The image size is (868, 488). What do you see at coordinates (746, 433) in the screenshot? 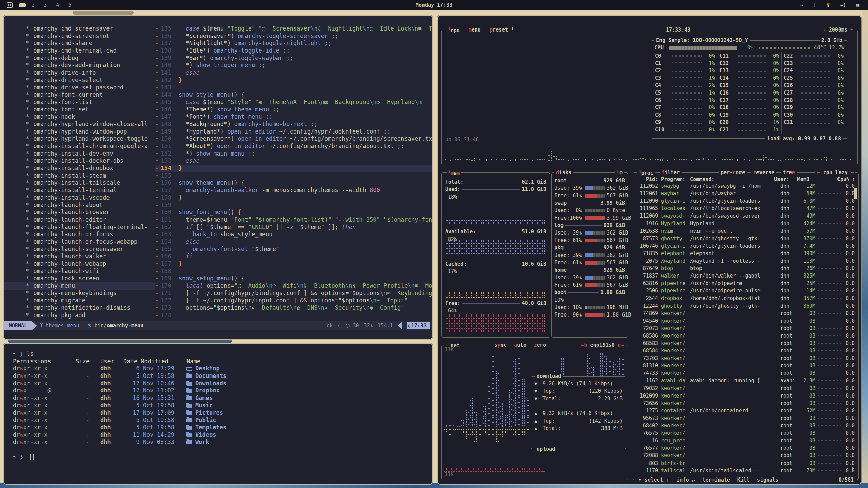
I see `process-row: 76575 kworker/ root 0B 0.0` at bounding box center [746, 433].